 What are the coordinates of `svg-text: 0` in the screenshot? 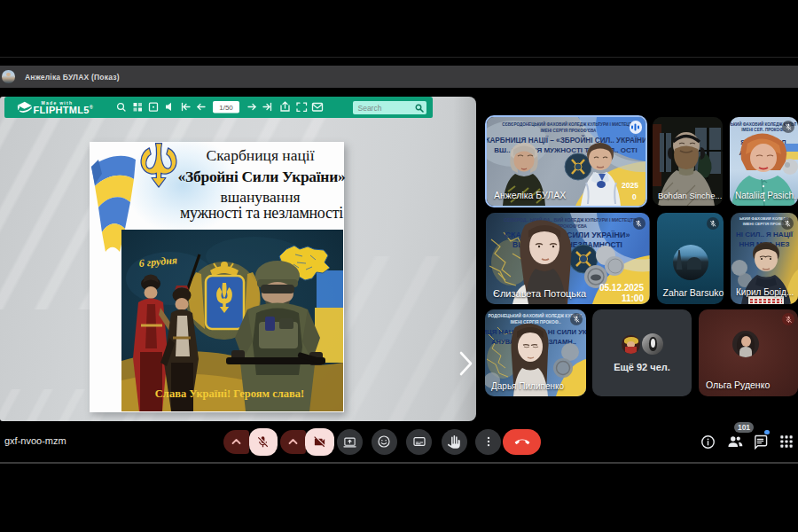 It's located at (635, 197).